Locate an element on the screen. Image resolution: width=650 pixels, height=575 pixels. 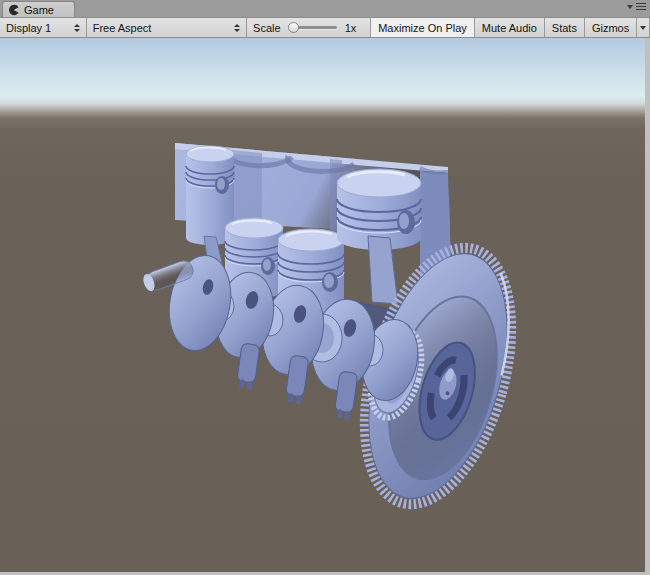
scale-label: Scale is located at coordinates (267, 28).